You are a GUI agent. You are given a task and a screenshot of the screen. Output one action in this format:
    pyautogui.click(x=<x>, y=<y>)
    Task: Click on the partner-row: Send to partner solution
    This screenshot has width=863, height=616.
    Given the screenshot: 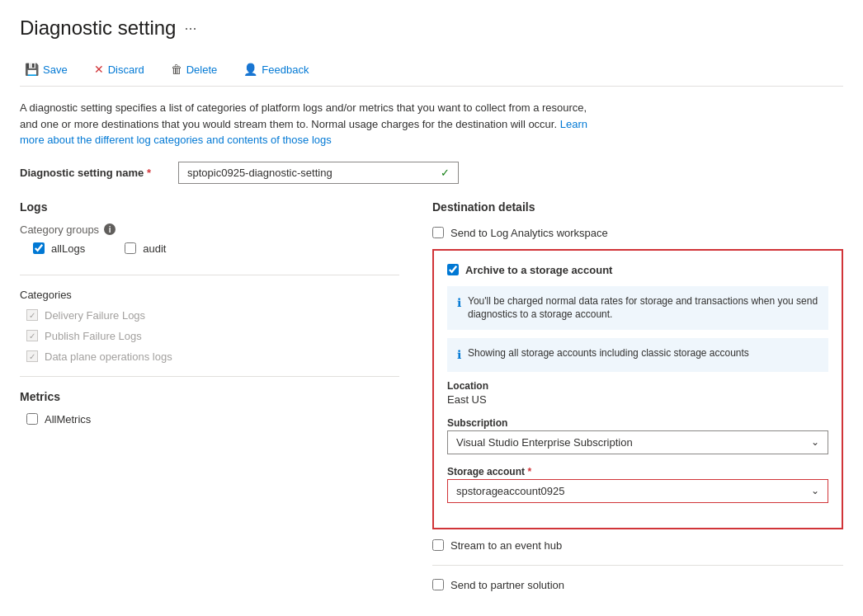 What is the action you would take?
    pyautogui.click(x=638, y=585)
    